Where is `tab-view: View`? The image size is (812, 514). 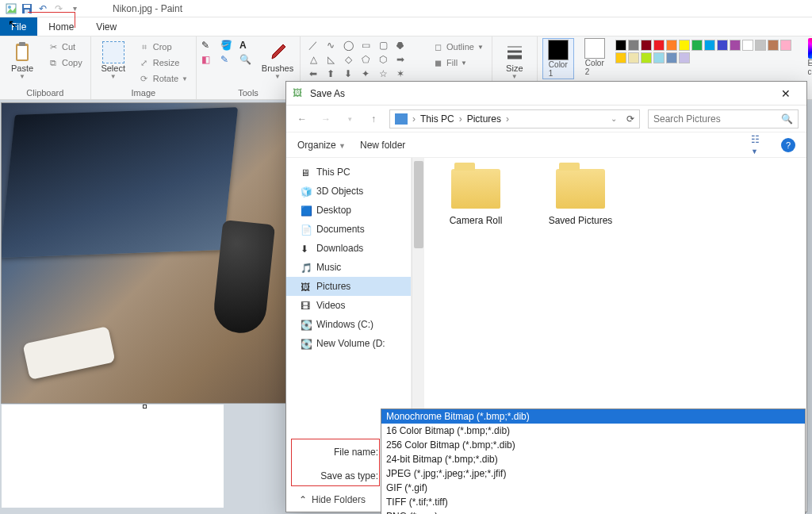 tab-view: View is located at coordinates (106, 27).